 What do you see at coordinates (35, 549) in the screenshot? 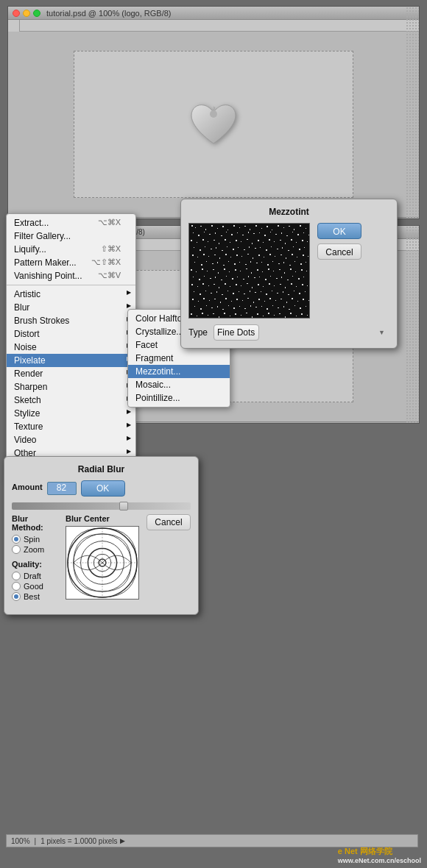
I see `zoom-radio-item: Zoom` at bounding box center [35, 549].